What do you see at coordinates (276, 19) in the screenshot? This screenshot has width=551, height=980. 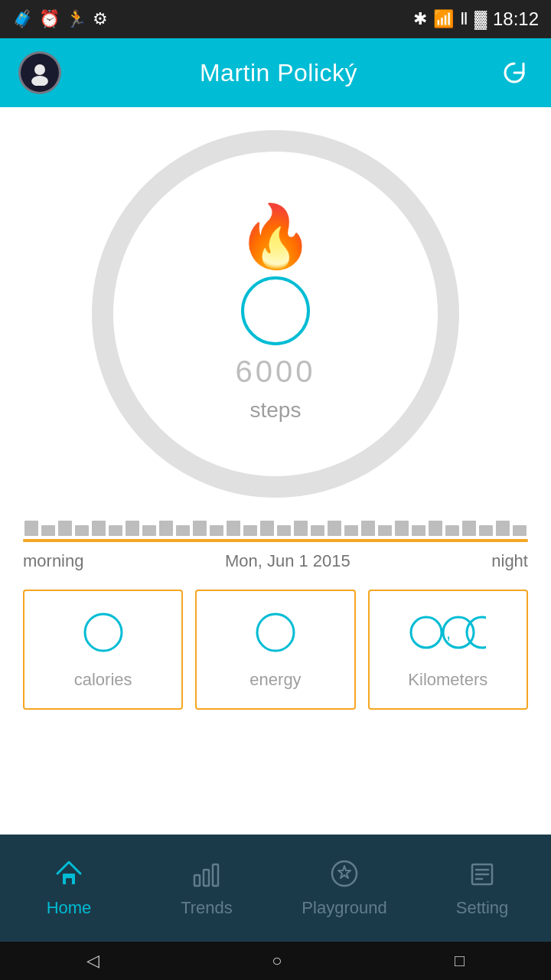 I see `status-bar: 🧳 ⏰ 🏃 ⚙ ✱ 📶 Ⅱ ▓ 18:12` at bounding box center [276, 19].